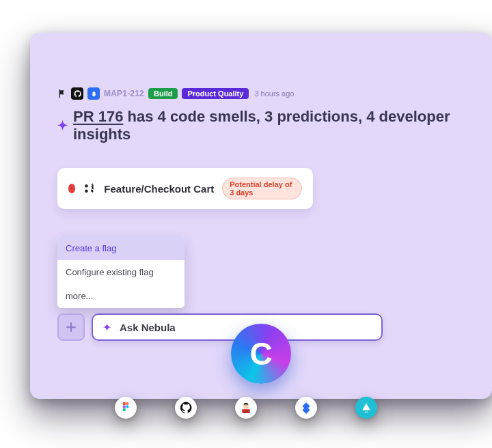  Describe the element at coordinates (261, 354) in the screenshot. I see `brand-logo: C` at that location.